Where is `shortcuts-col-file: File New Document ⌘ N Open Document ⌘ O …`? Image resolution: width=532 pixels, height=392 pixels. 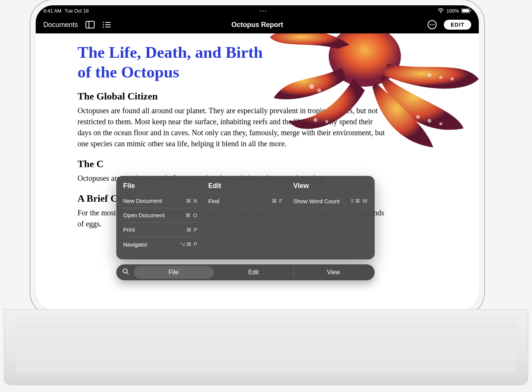
shortcuts-col-file: File New Document ⌘ N Open Document ⌘ O … is located at coordinates (160, 217).